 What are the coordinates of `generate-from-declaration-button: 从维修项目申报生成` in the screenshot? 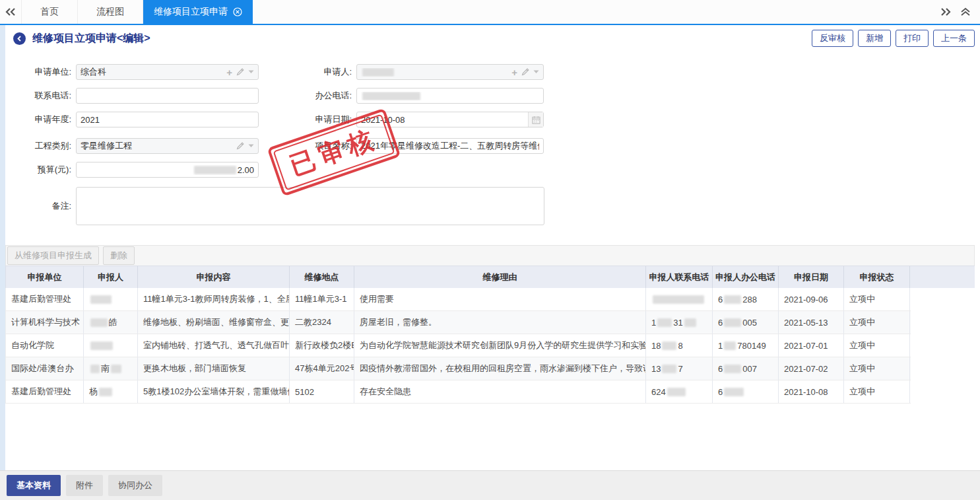 It's located at (53, 256).